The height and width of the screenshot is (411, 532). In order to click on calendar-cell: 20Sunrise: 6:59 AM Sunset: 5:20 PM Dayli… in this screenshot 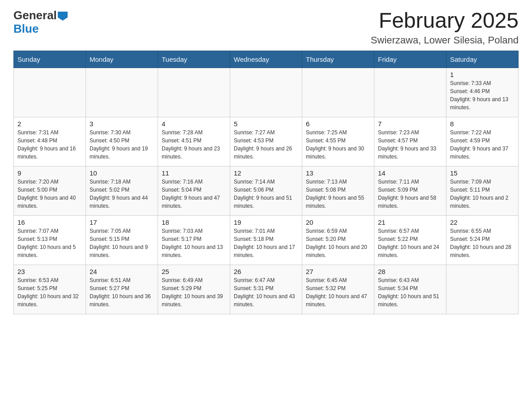, I will do `click(339, 240)`.